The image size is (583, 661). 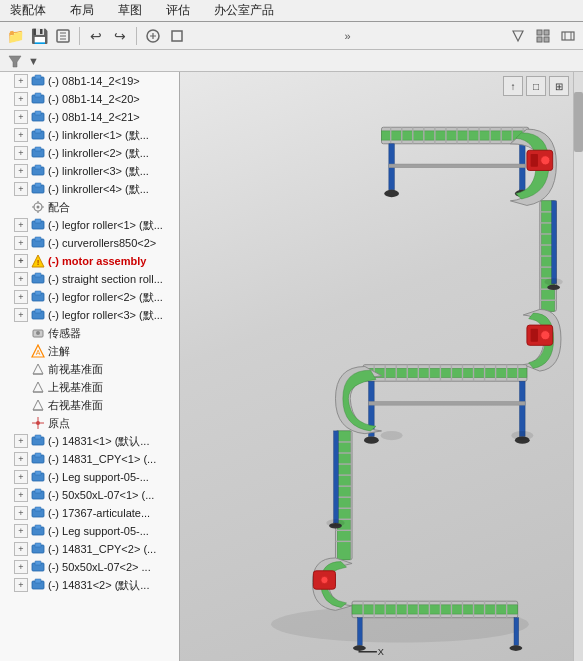 What do you see at coordinates (21, 243) in the screenshot?
I see `tree-expand-btn-10: +` at bounding box center [21, 243].